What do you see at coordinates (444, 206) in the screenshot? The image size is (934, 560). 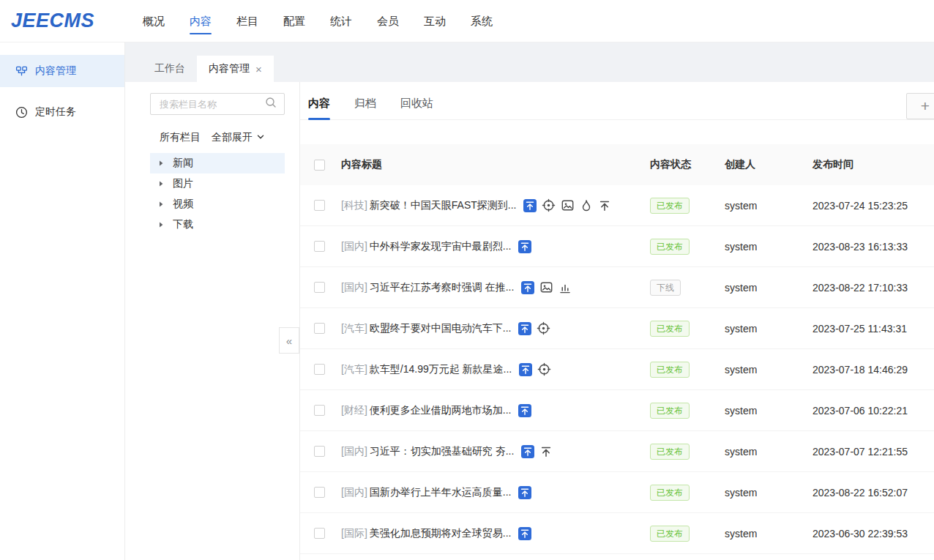 I see `content-title-link: 新突破！中国天眼FAST探测到...` at bounding box center [444, 206].